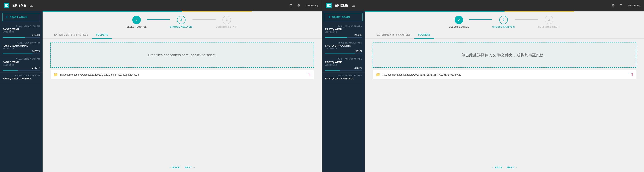 This screenshot has width=644, height=172. I want to click on item-id: 245383, so click(21, 35).